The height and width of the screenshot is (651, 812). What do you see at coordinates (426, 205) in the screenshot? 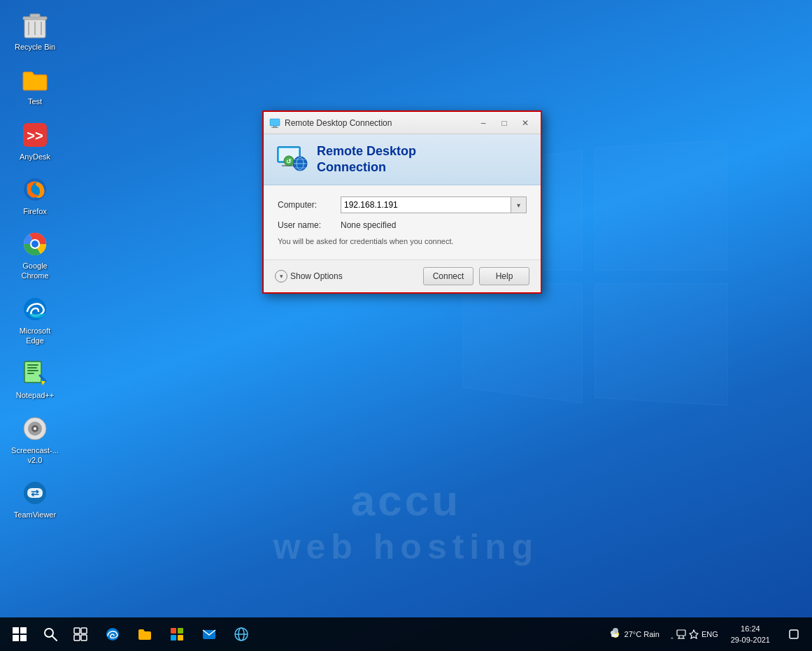
I see `computer-input` at bounding box center [426, 205].